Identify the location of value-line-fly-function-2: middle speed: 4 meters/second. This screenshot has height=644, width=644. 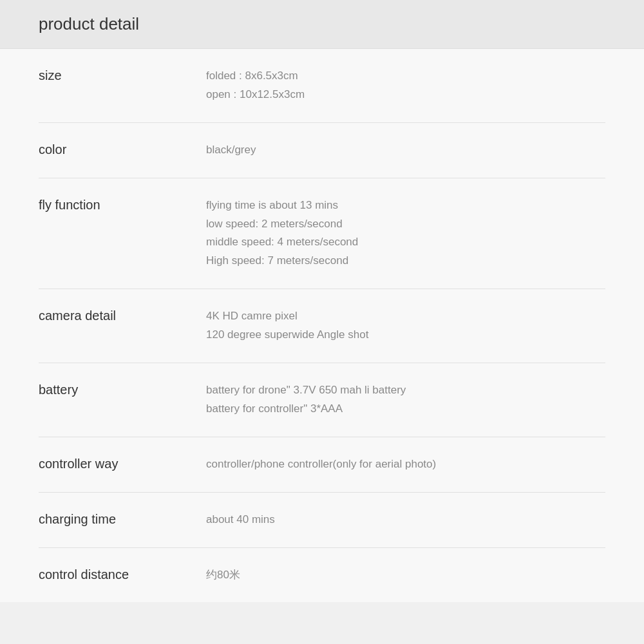
(406, 242).